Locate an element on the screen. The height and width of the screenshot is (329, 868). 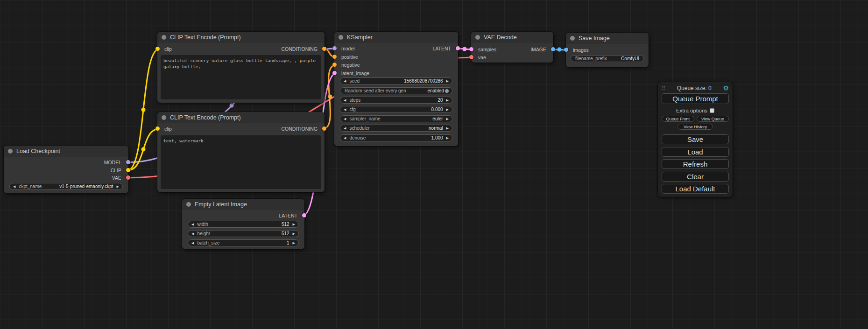
widget-height: ◀ height 512 ▶ is located at coordinates (243, 233).